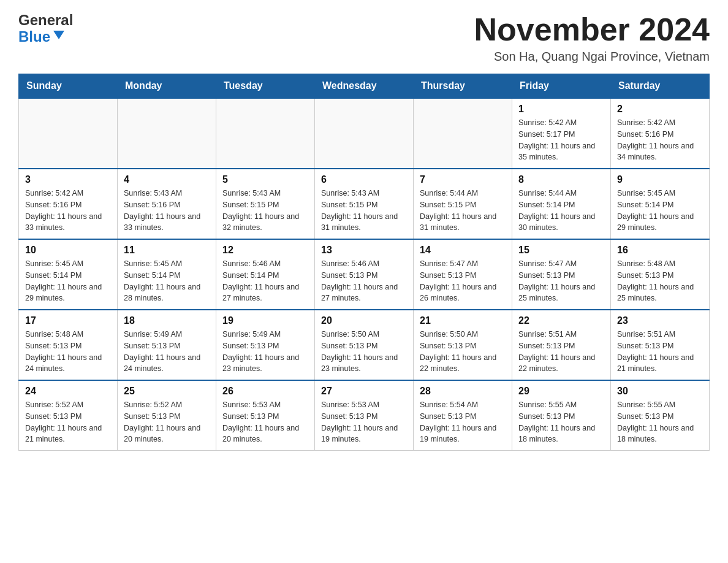 This screenshot has height=563, width=728. Describe the element at coordinates (69, 345) in the screenshot. I see `calendar-cell: 17Sunrise: 5:48 AM Sunset: 5:13 PM Dayli…` at that location.